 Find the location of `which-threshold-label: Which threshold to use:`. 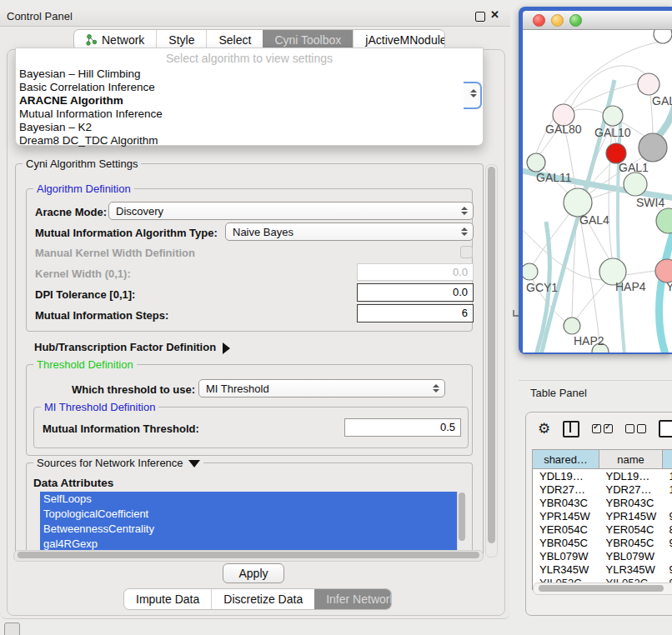

which-threshold-label: Which threshold to use: is located at coordinates (133, 390).